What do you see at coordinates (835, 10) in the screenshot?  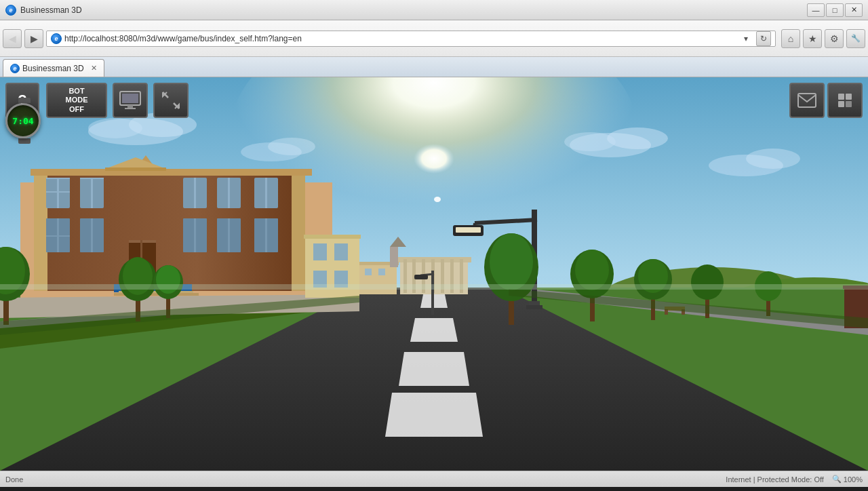 I see `maximize-button: □` at bounding box center [835, 10].